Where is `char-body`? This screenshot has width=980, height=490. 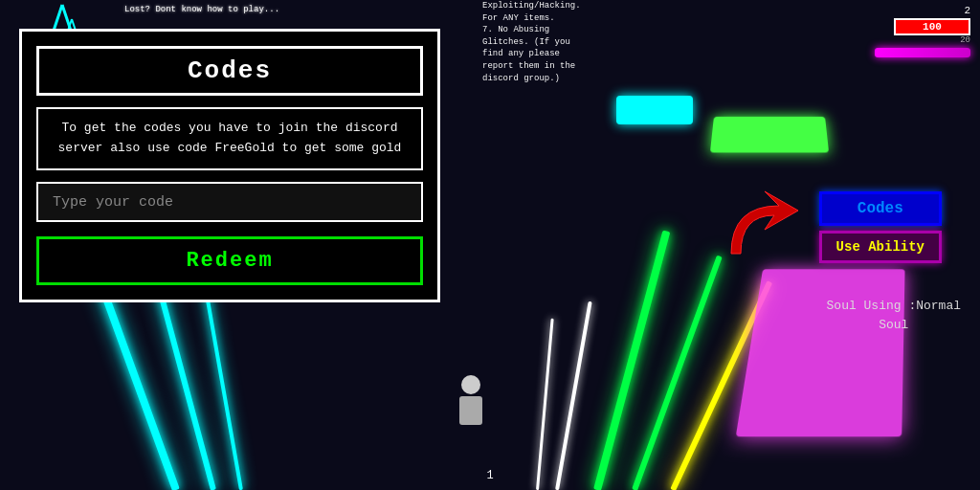 char-body is located at coordinates (471, 411).